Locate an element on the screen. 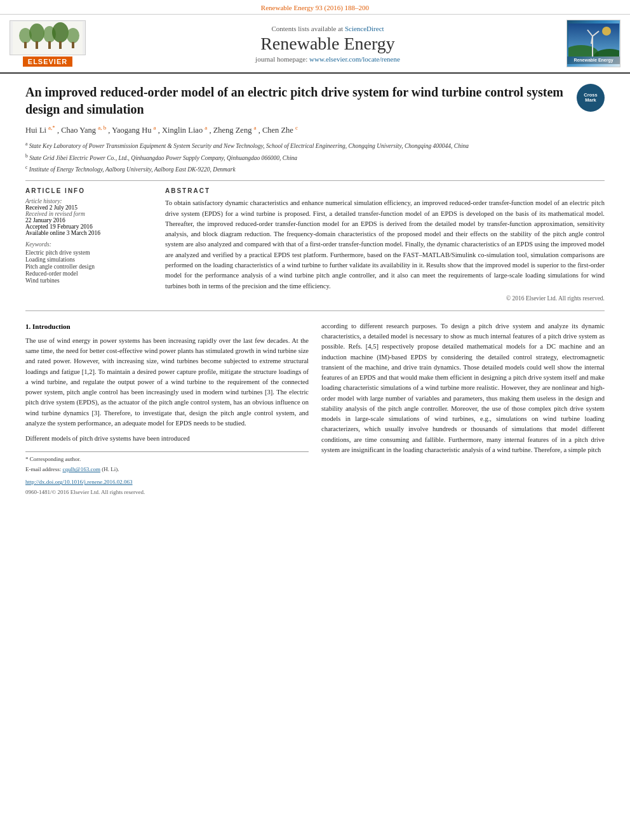  article-title: An improved reduced-order model of an el… is located at coordinates (315, 101).